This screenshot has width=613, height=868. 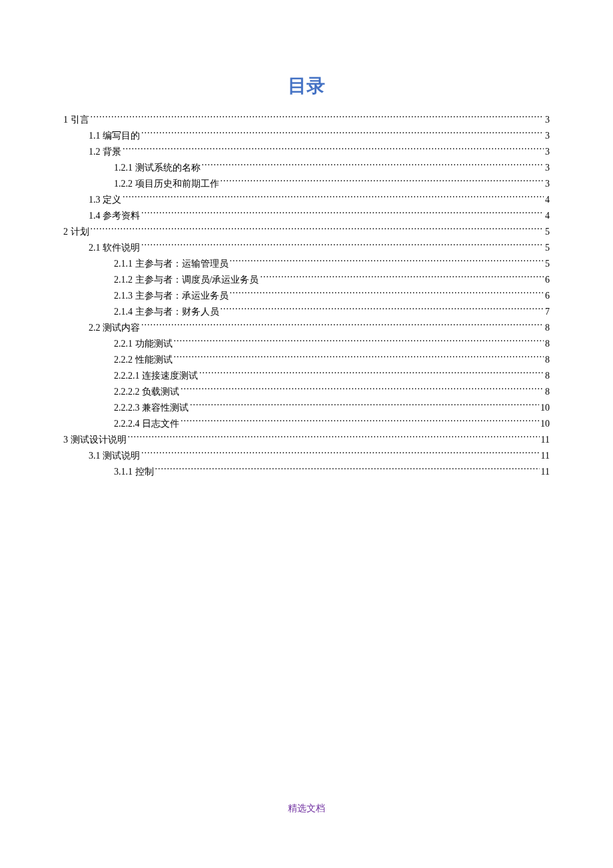 I want to click on toc-entry: 1 引言3, so click(x=306, y=120).